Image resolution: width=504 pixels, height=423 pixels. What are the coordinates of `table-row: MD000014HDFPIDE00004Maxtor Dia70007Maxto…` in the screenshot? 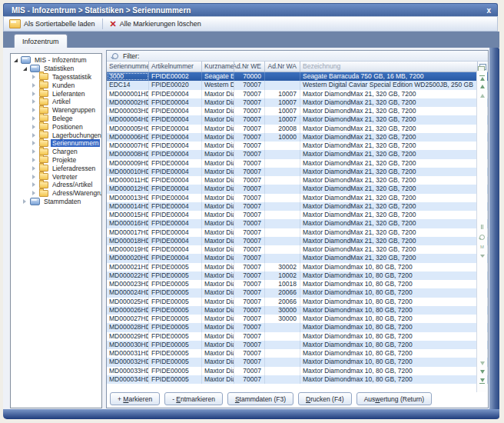 It's located at (297, 206).